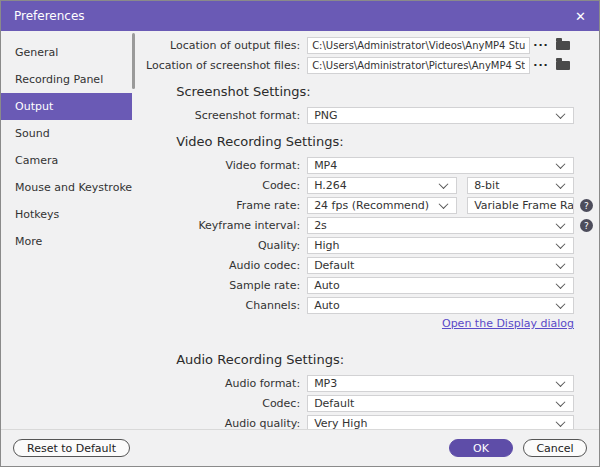  Describe the element at coordinates (66, 160) in the screenshot. I see `sidebar-item-camera: Camera` at that location.